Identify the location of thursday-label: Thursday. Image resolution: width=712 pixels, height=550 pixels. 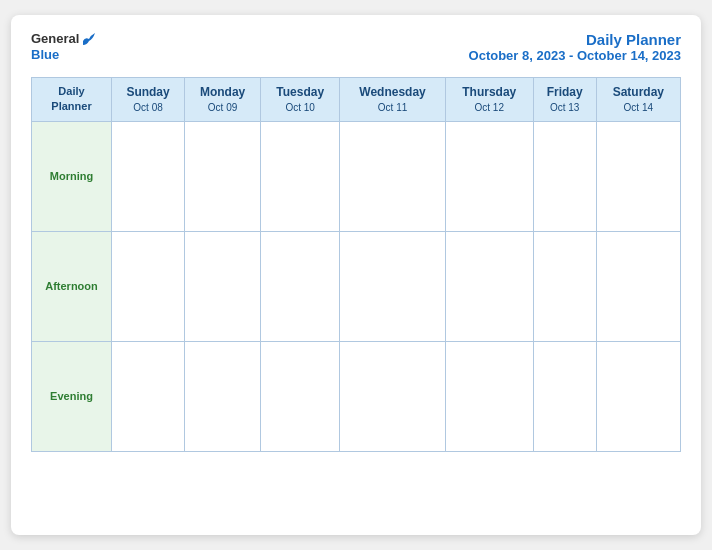
(490, 92).